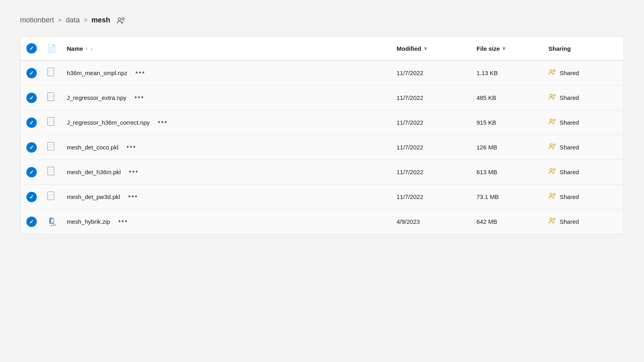 The image size is (644, 362). What do you see at coordinates (425, 48) in the screenshot?
I see `modified-chevron-icon: ∨` at bounding box center [425, 48].